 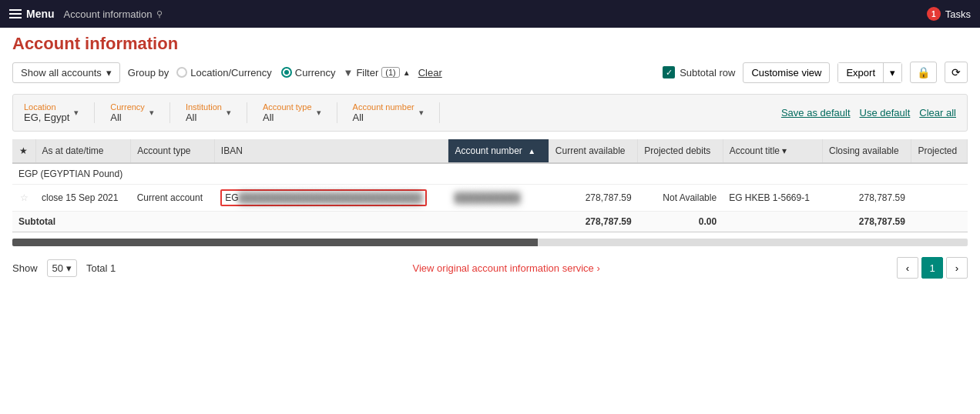 I want to click on th-iban: IBAN, so click(x=331, y=151).